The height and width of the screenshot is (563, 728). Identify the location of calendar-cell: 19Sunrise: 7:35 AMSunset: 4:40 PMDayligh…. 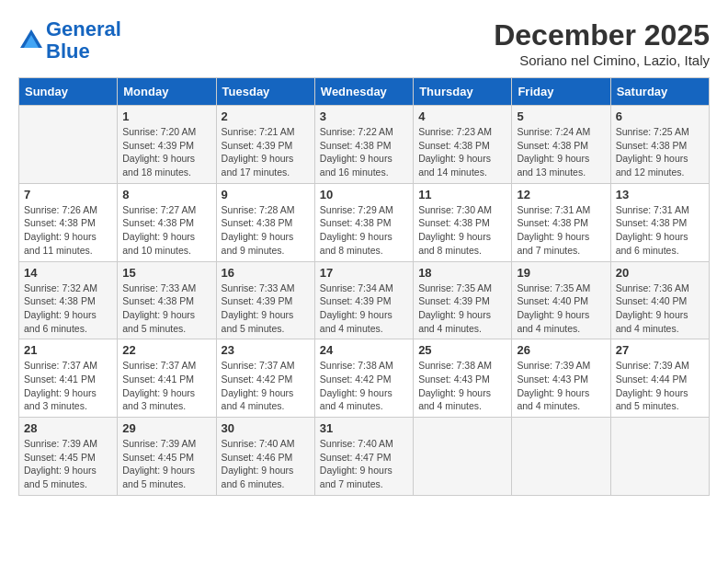
(561, 300).